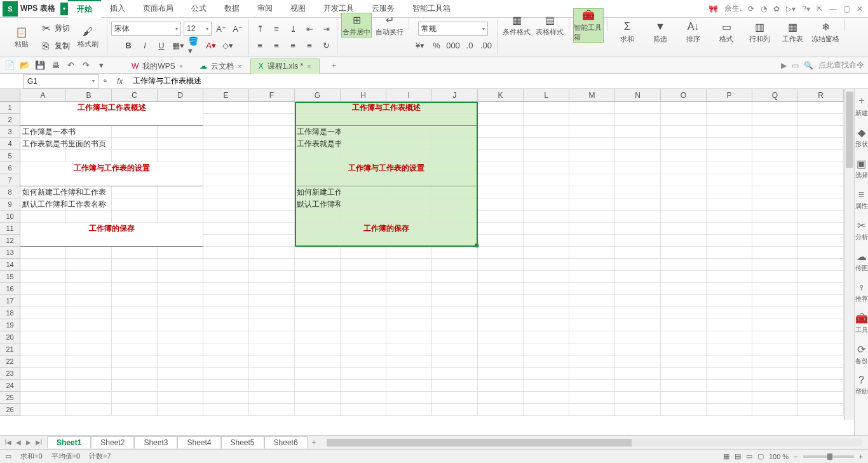  Describe the element at coordinates (180, 253) in the screenshot. I see `cell-D13` at that location.